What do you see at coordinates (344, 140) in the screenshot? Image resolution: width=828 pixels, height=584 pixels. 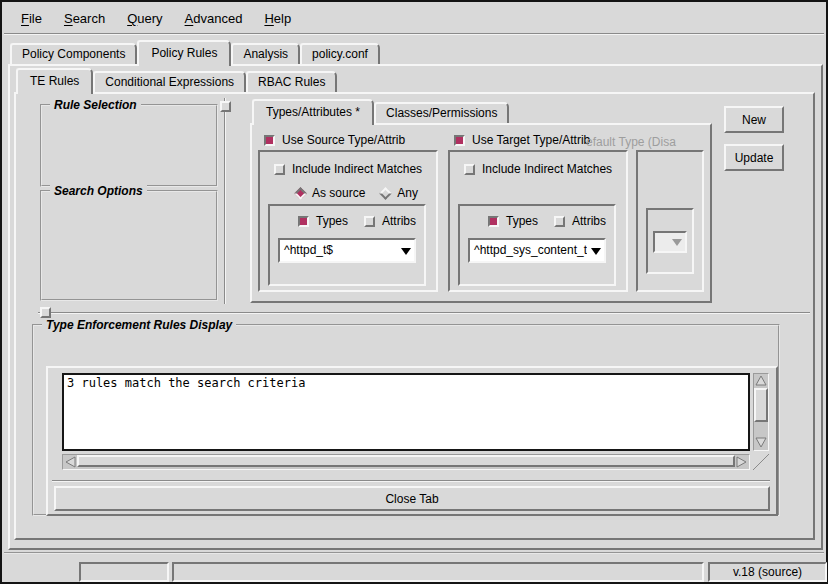 I see `use-source-label: Use Source Type/Attrib` at bounding box center [344, 140].